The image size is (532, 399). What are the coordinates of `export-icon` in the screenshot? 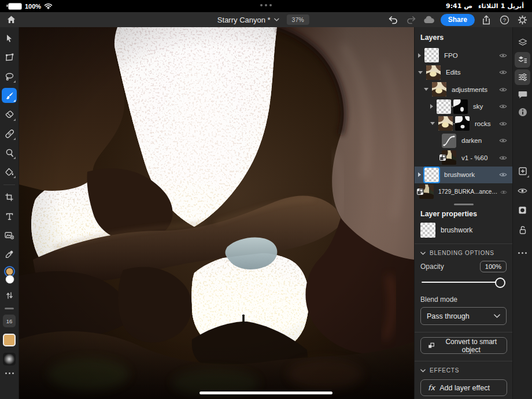 It's located at (486, 20).